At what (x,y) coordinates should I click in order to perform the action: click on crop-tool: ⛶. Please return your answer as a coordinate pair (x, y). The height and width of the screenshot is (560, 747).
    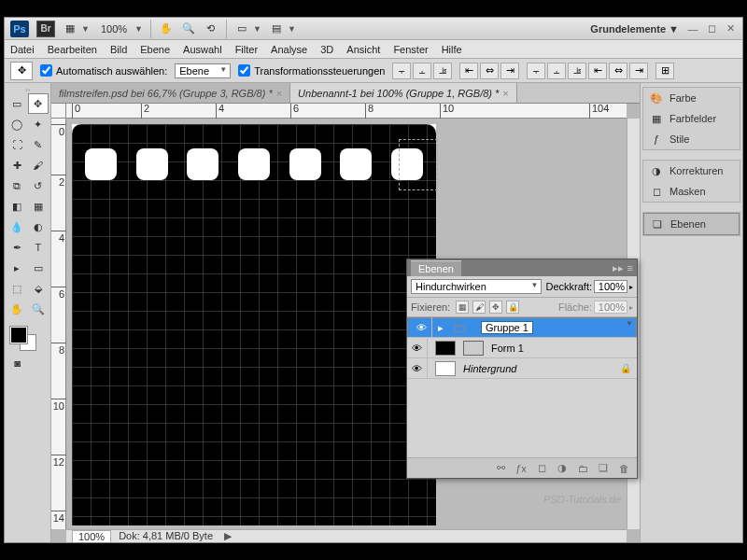
    Looking at the image, I should click on (17, 145).